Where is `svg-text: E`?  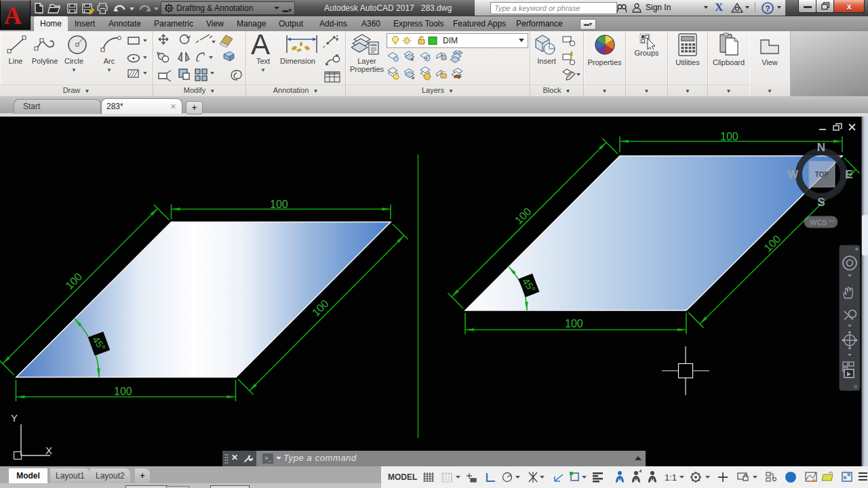
svg-text: E is located at coordinates (849, 175).